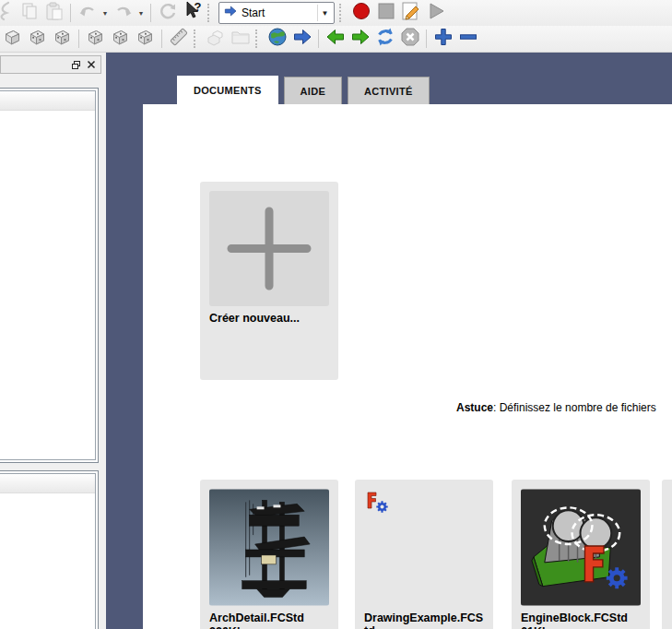 The image size is (672, 629). Describe the element at coordinates (581, 618) in the screenshot. I see `document-name: EngineBlock.FCStd` at that location.